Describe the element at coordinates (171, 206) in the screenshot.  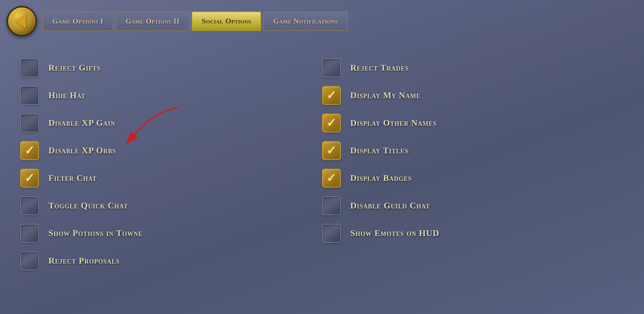
I see `option-row-toggle-quick-chat: Toggle Quick Chat` at that location.